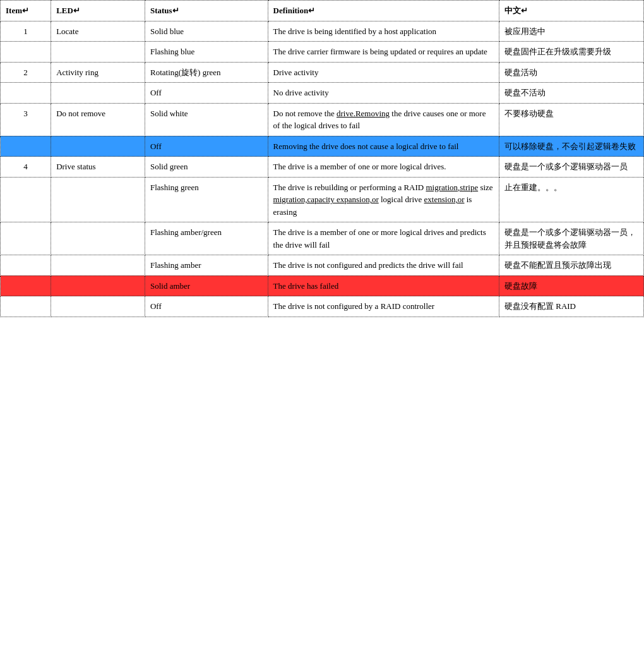 This screenshot has width=644, height=652. I want to click on cell-zh: 硬盘活动, so click(571, 72).